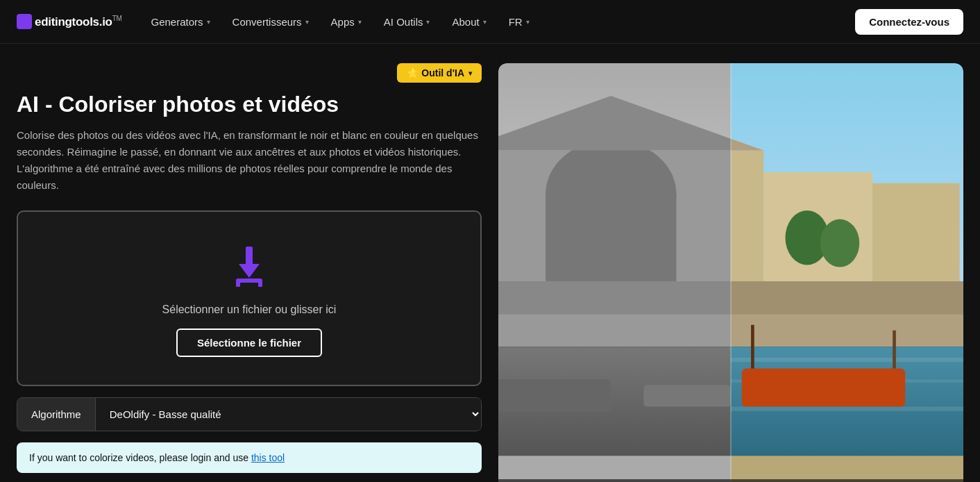 This screenshot has height=482, width=980. I want to click on nav-ai-outils-label: AI Outils, so click(404, 22).